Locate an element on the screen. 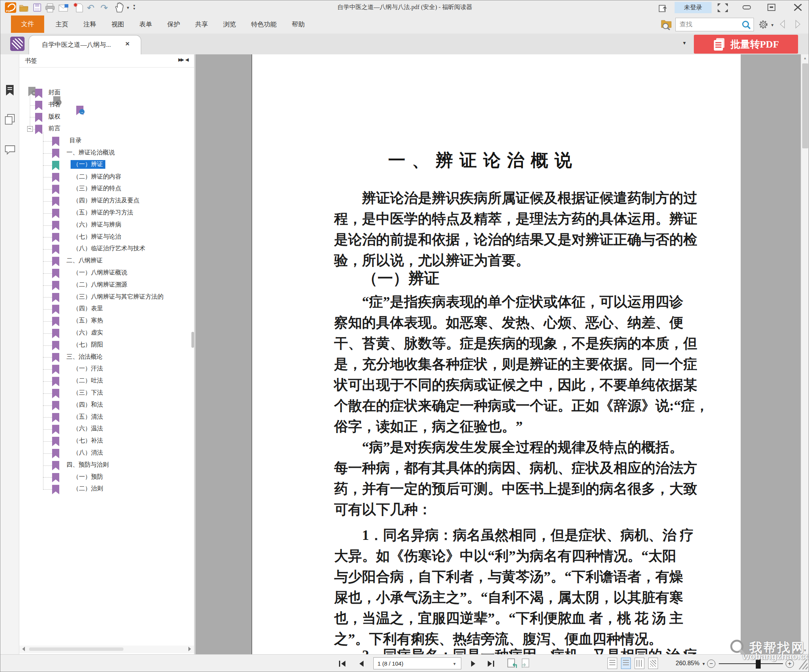  bookmark-item: （一）汗法 is located at coordinates (107, 369).